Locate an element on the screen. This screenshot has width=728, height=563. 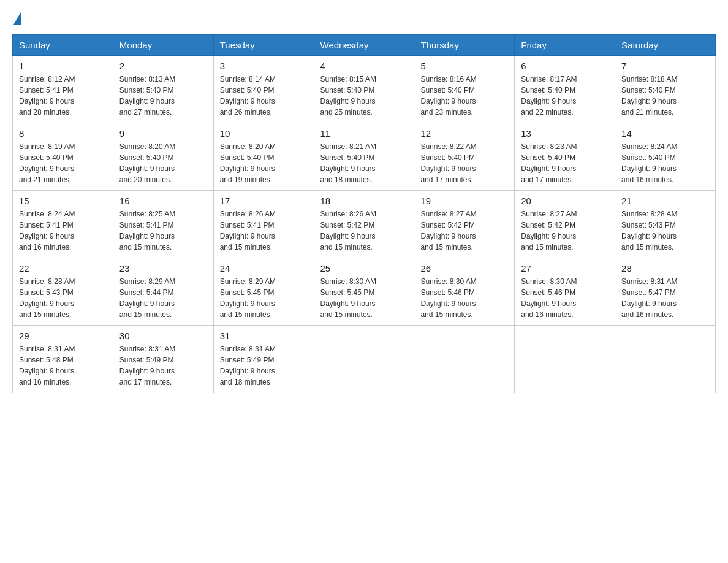
day-info: Sunrise: 8:31 AMSunset: 5:48 PMDaylight:… is located at coordinates (63, 366).